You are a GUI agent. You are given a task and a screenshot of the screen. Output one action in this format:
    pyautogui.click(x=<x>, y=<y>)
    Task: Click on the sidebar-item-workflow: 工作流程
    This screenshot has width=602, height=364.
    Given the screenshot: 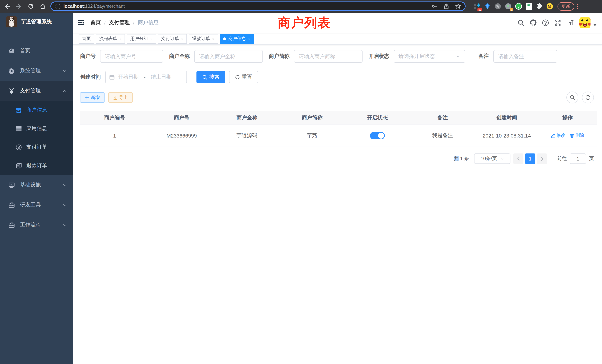 What is the action you would take?
    pyautogui.click(x=36, y=225)
    